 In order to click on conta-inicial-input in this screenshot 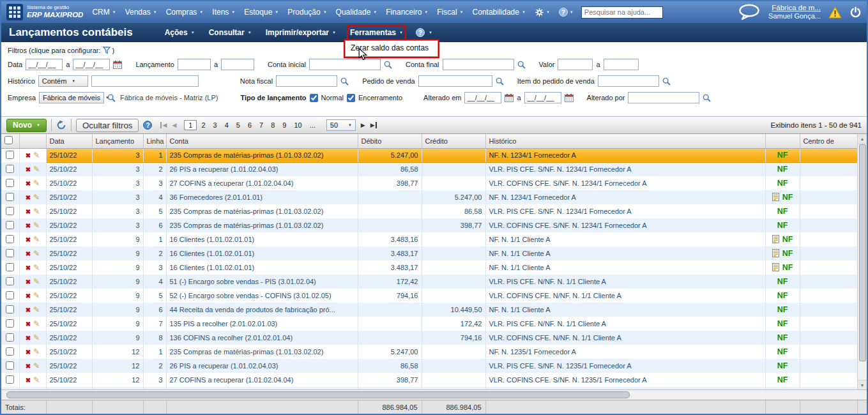, I will do `click(345, 64)`.